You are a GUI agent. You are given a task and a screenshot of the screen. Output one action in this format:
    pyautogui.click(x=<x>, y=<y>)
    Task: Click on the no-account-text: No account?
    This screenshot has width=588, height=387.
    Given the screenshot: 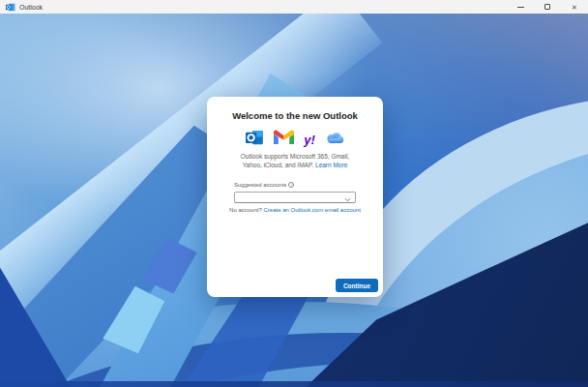 What is the action you would take?
    pyautogui.click(x=246, y=210)
    